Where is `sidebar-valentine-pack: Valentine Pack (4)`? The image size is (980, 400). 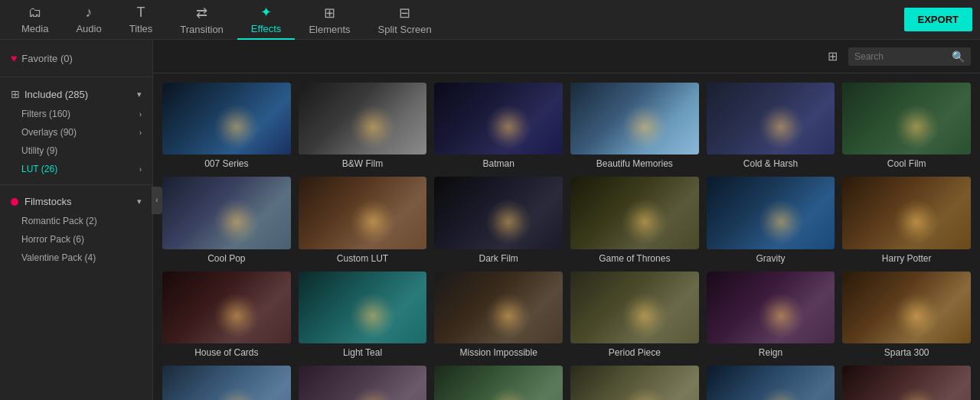 sidebar-valentine-pack: Valentine Pack (4) is located at coordinates (77, 258).